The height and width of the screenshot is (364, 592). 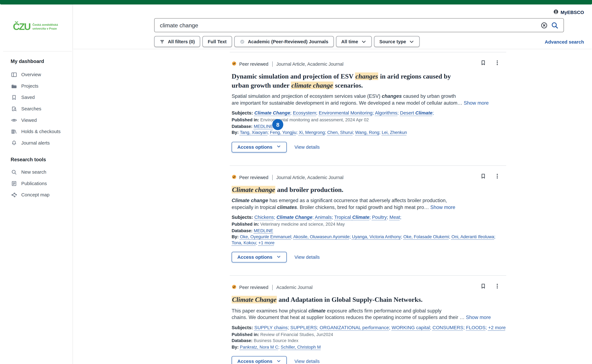 I want to click on search-input, so click(x=359, y=25).